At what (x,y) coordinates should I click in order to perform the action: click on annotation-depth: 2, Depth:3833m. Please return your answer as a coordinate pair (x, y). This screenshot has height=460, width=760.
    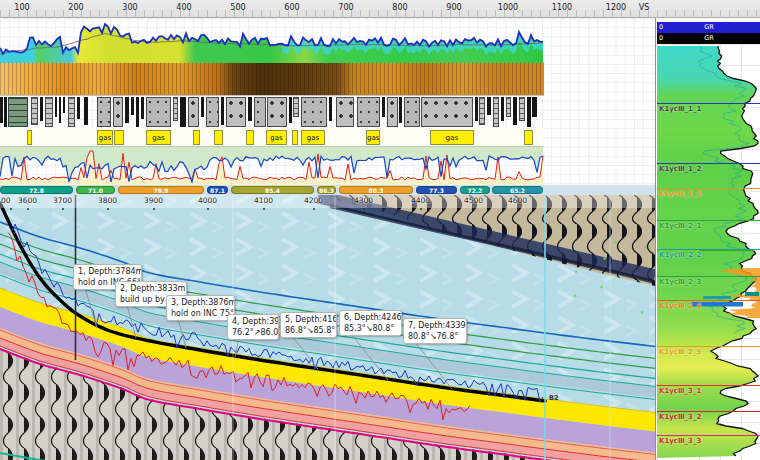
    Looking at the image, I should click on (151, 288).